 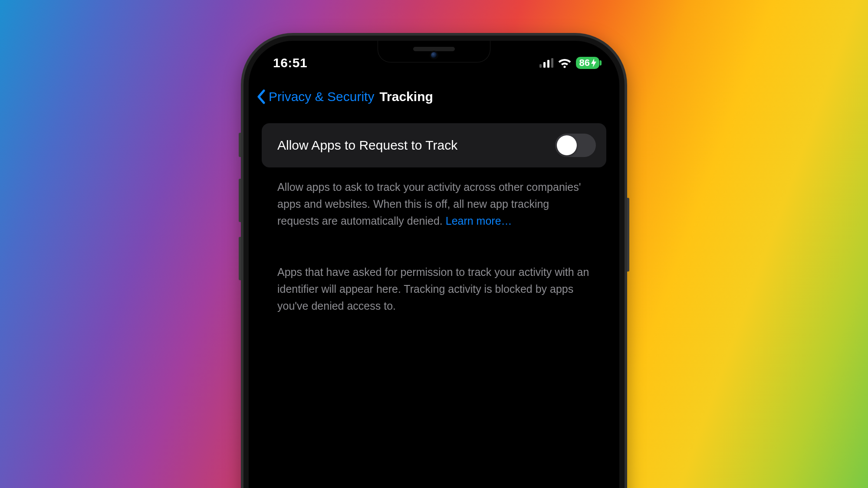 I want to click on earpiece-speaker, so click(x=434, y=49).